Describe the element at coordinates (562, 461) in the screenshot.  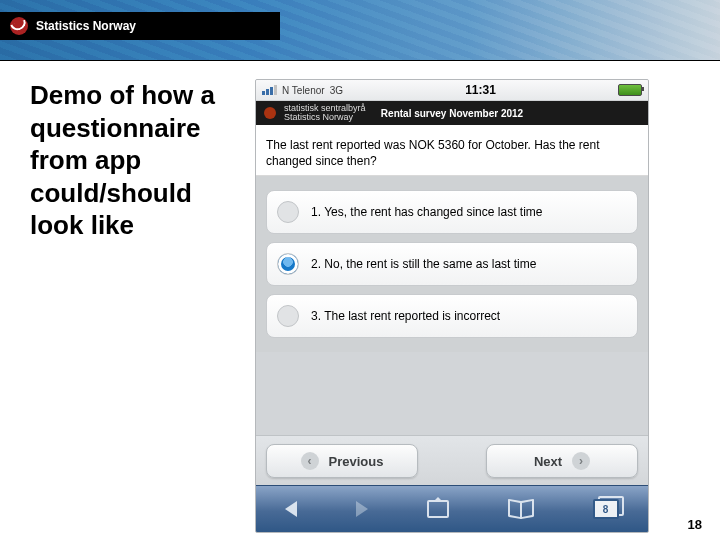
I see `next-button: Next ›` at that location.